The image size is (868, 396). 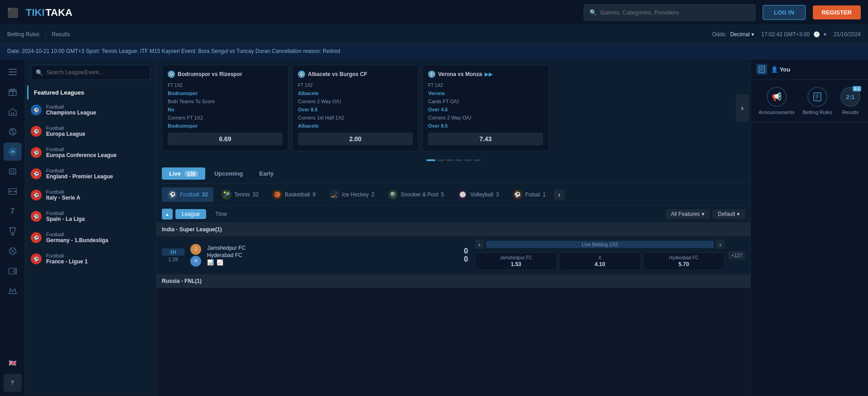 What do you see at coordinates (225, 118) in the screenshot?
I see `match-market2-1: Corners FT 1X2` at bounding box center [225, 118].